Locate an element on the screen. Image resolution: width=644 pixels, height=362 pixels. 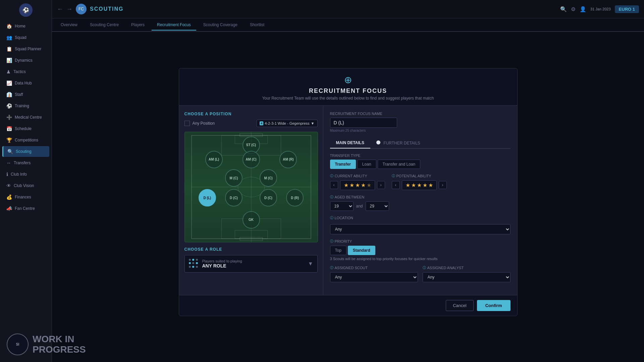
star-4: ★ is located at coordinates (363, 185).